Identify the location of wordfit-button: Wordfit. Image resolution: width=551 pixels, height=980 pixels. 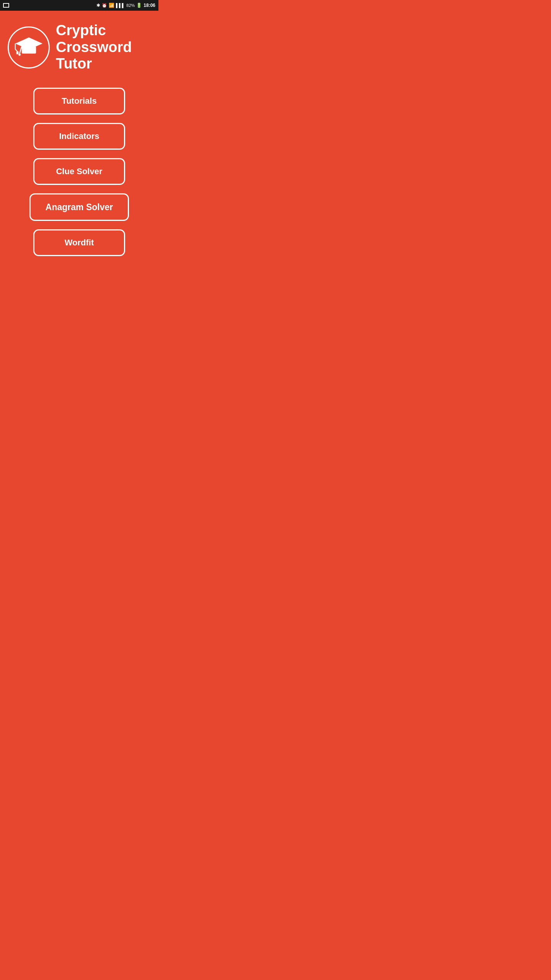
(79, 243).